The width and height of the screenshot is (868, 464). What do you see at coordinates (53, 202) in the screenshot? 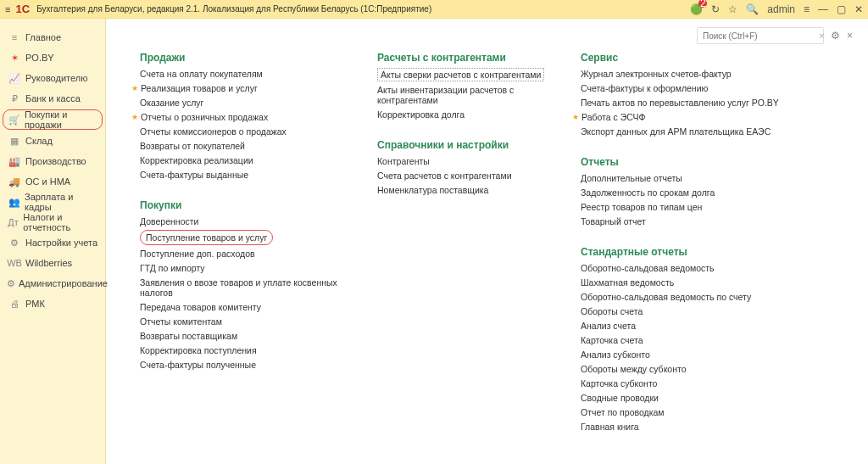
I see `sidebar-item-8: 👥Зарплата и кадры` at bounding box center [53, 202].